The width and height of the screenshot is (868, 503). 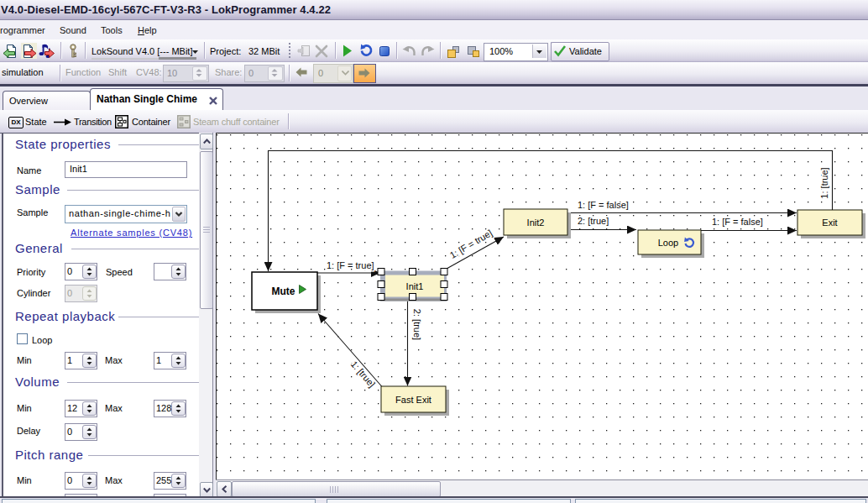 I want to click on svg-text: Init2, so click(x=536, y=223).